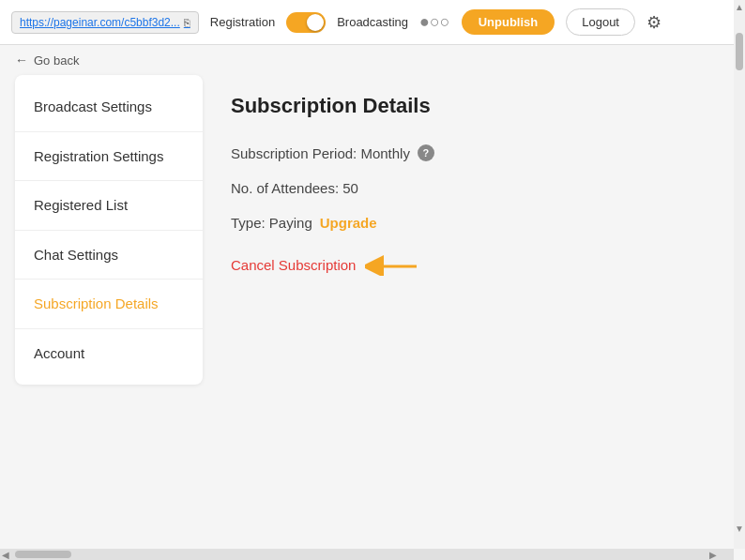 This screenshot has height=560, width=745. I want to click on cancel-subscription-text: Cancel Subscription, so click(293, 265).